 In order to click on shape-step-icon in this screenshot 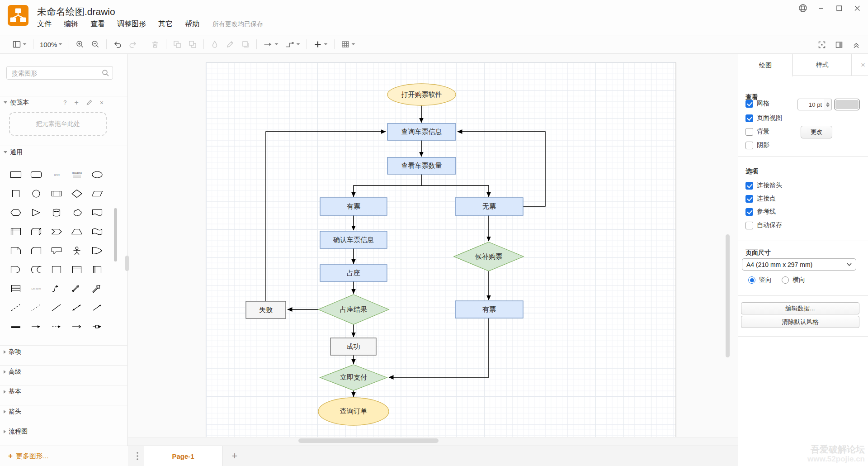, I will do `click(56, 232)`.